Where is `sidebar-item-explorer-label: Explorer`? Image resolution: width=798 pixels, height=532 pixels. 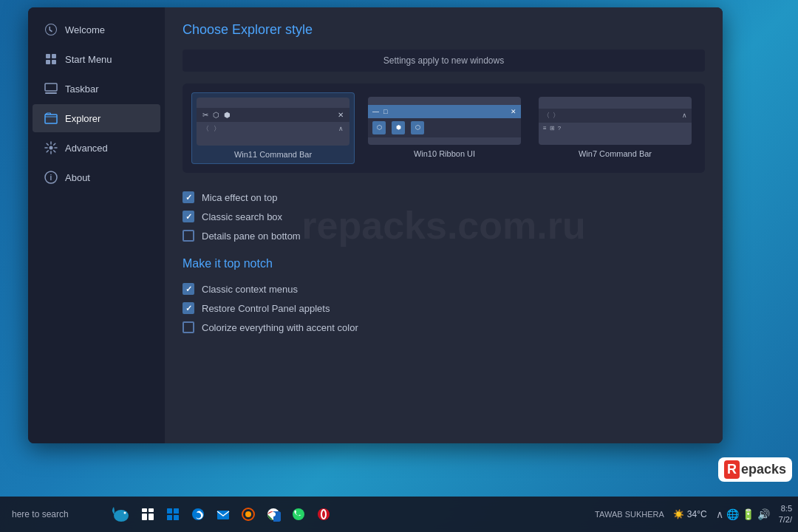 sidebar-item-explorer-label: Explorer is located at coordinates (83, 118).